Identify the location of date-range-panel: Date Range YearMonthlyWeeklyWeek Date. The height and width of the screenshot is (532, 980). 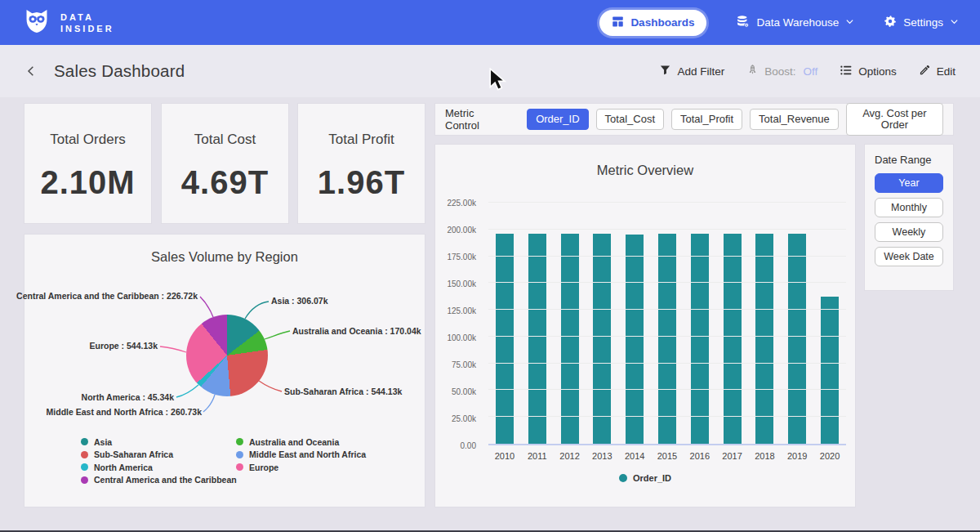
(909, 217).